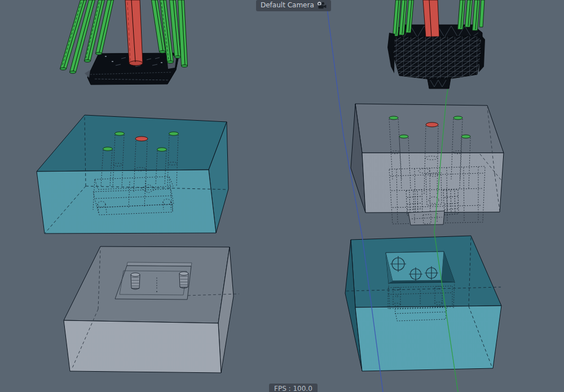 This screenshot has width=564, height=392. Describe the element at coordinates (322, 6) in the screenshot. I see `video-camera-icon` at that location.